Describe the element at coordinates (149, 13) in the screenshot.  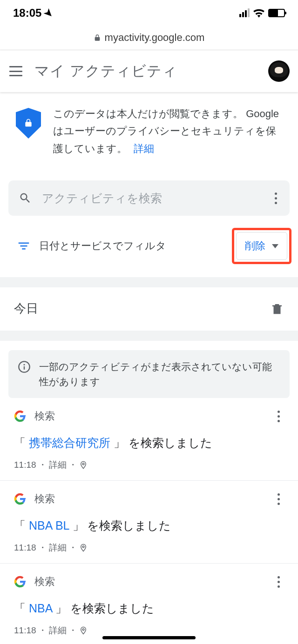
I see `status-bar: 18:05 ➤` at that location.